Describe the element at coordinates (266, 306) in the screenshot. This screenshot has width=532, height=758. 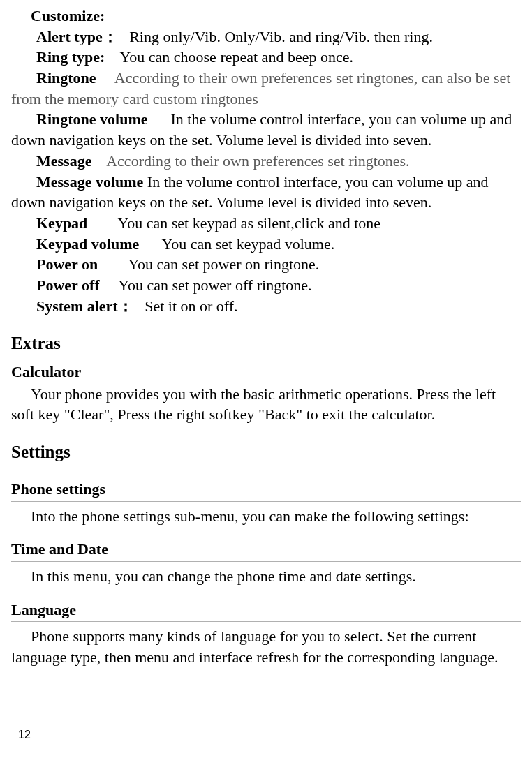
I see `system-alert-row: System alert： Set it on or off.` at that location.